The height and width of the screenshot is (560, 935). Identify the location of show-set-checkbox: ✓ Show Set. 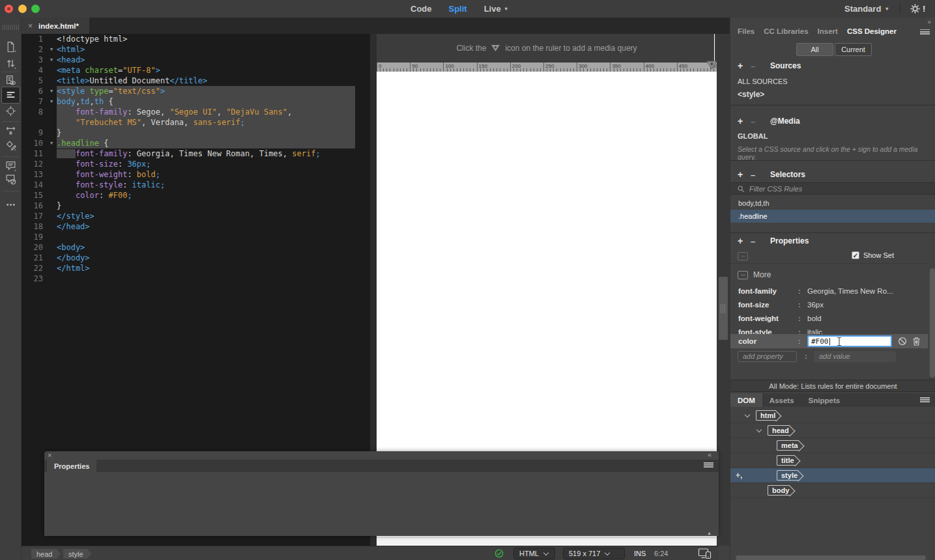
(873, 255).